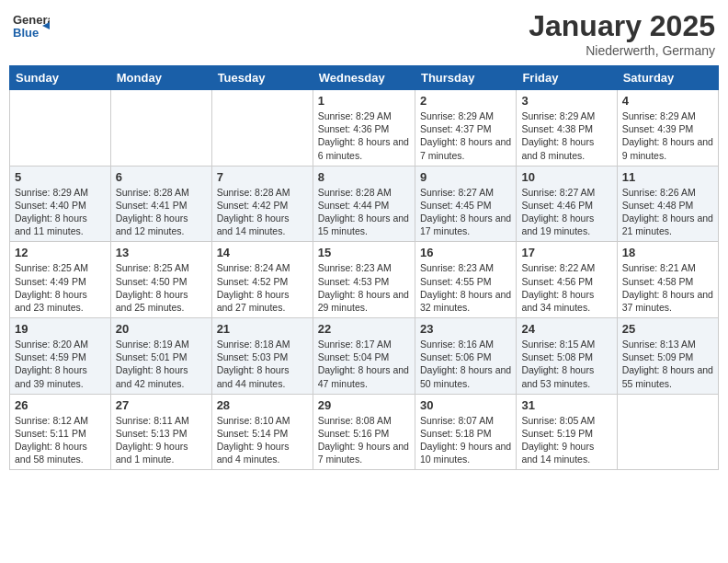 Image resolution: width=728 pixels, height=563 pixels. I want to click on day-info: Sunrise: 8:24 AM Sunset: 4:52 PM Dayligh…, so click(263, 287).